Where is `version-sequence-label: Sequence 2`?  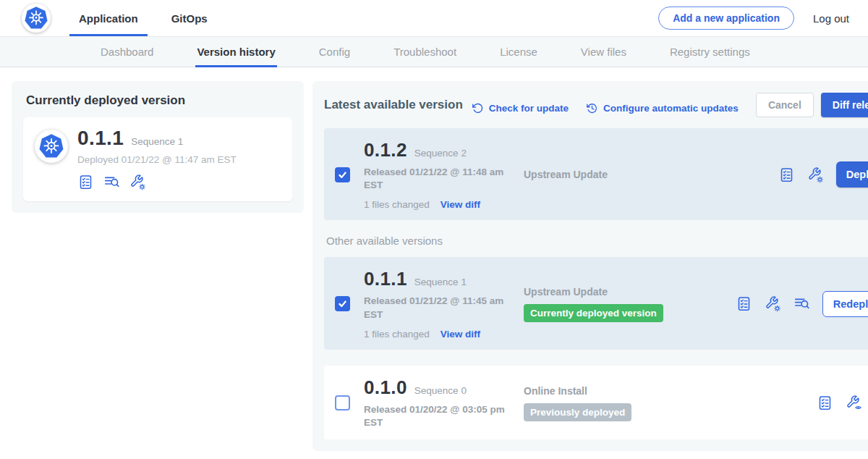 version-sequence-label: Sequence 2 is located at coordinates (441, 153).